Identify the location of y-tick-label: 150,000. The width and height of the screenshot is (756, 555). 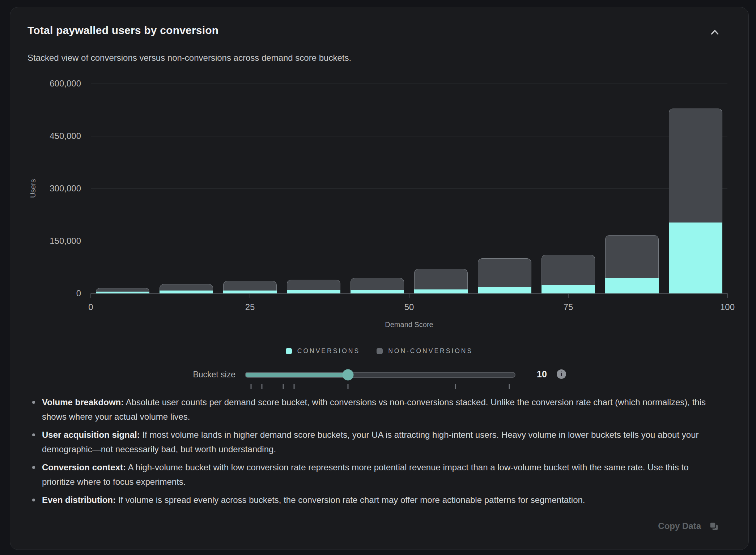
(41, 241).